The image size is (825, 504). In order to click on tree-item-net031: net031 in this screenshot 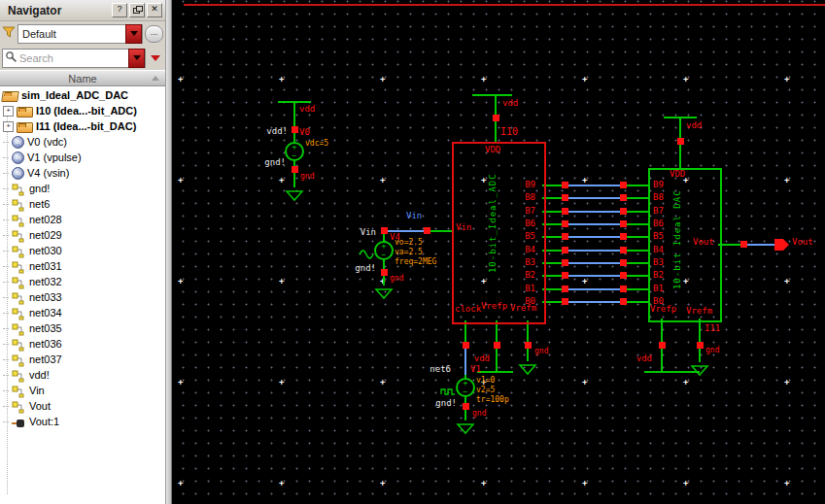, I will do `click(83, 266)`.